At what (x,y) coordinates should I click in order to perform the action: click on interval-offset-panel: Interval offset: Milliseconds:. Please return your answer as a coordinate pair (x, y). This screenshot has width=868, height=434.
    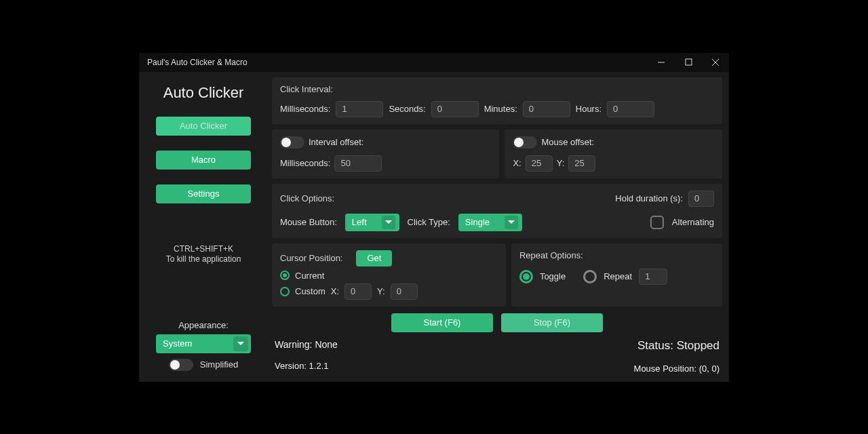
    Looking at the image, I should click on (385, 154).